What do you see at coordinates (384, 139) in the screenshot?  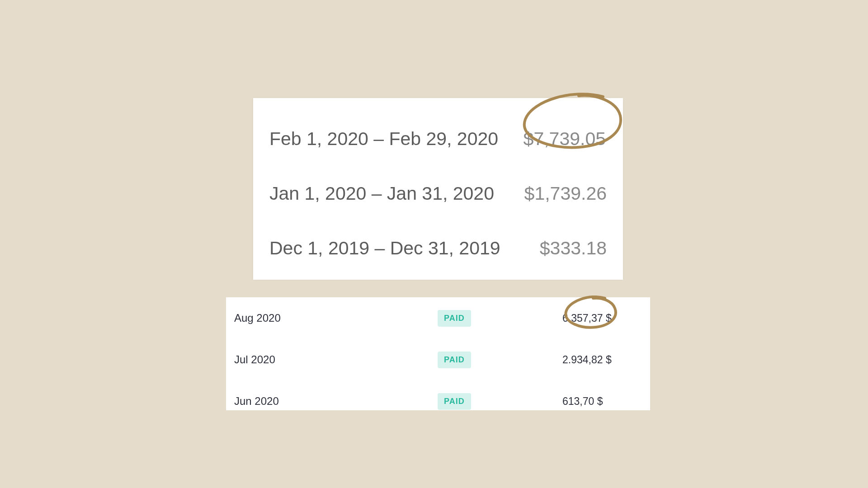 I see `date-range: Feb 1, 2020 – Feb 29, 2020` at bounding box center [384, 139].